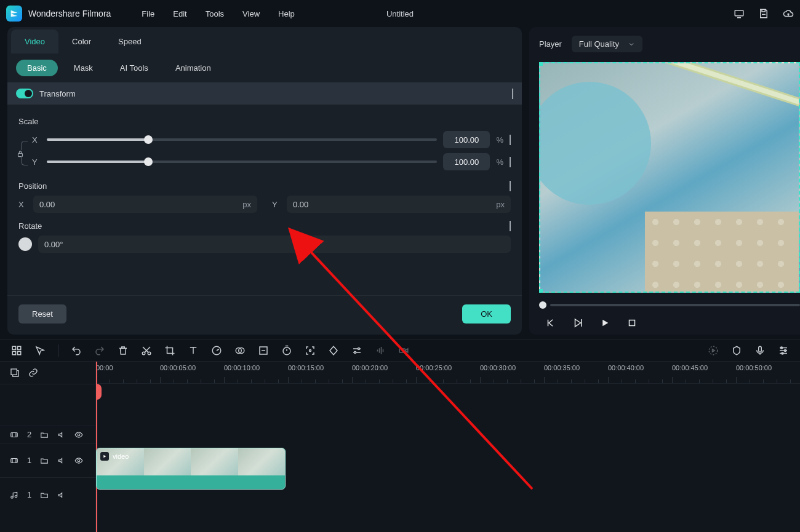 The height and width of the screenshot is (532, 800). I want to click on reset-button: Reset, so click(42, 314).